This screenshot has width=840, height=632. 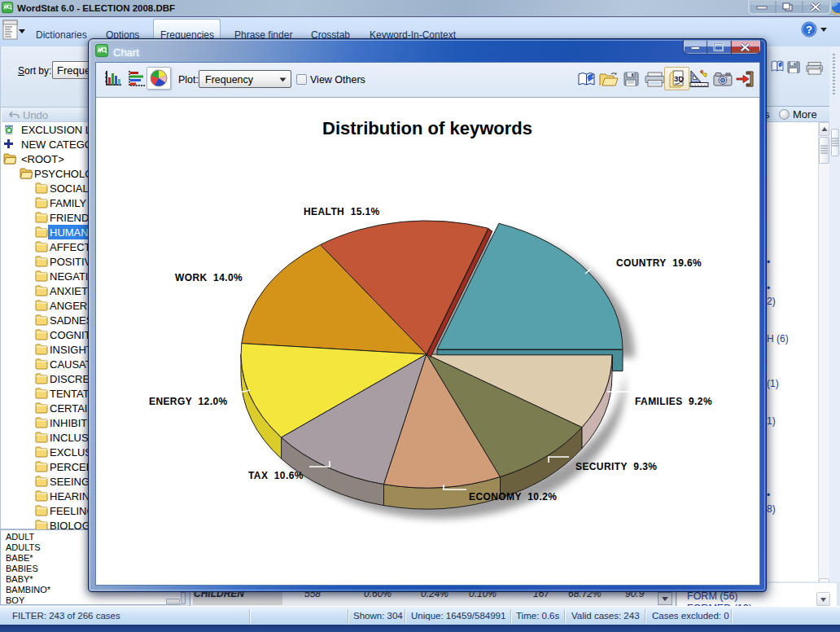 I want to click on svg-text: 3D, so click(x=679, y=78).